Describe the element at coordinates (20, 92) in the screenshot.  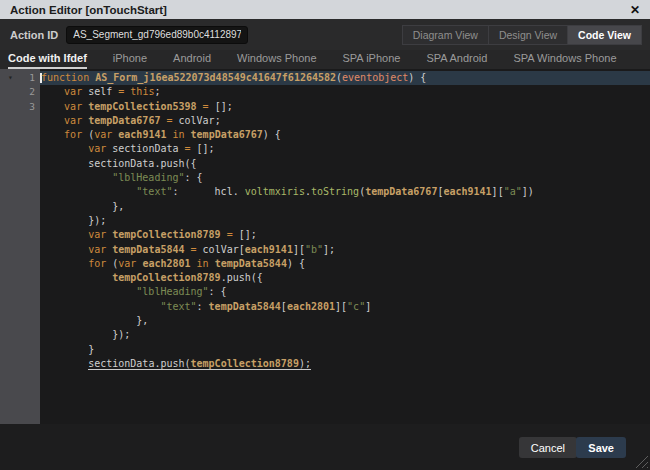
I see `gutter-line: 2` at that location.